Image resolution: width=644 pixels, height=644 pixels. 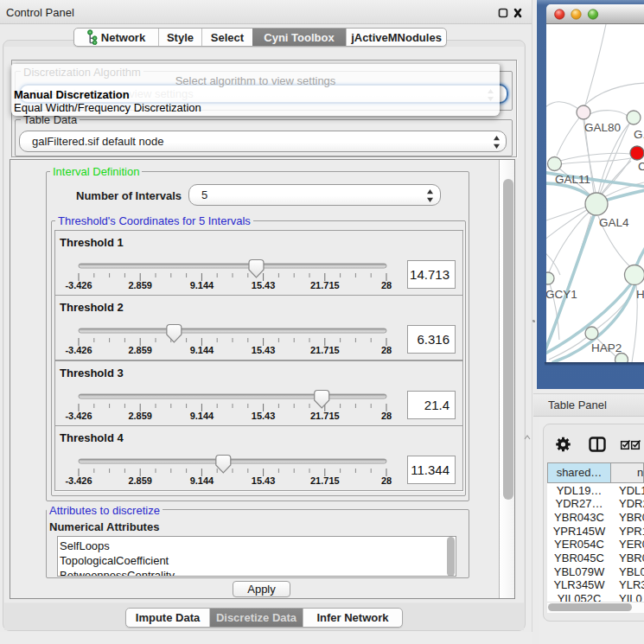 I want to click on svg-text: H, so click(x=640, y=294).